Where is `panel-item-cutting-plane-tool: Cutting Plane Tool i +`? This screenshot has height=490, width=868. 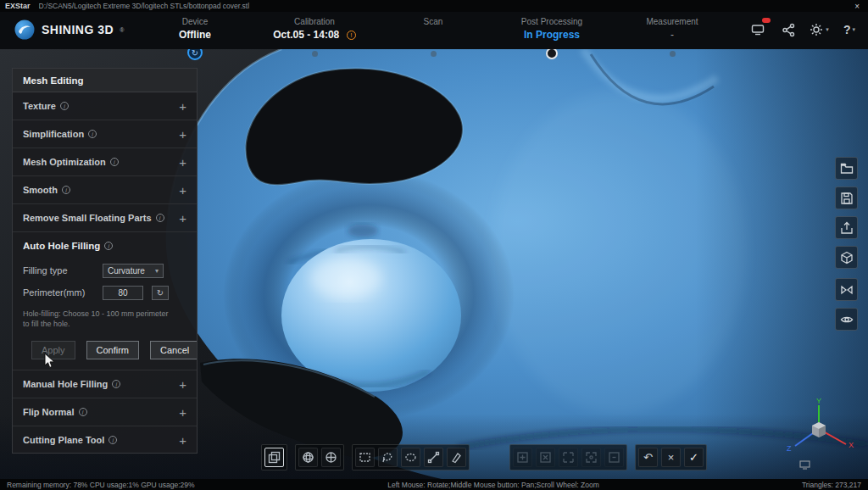
panel-item-cutting-plane-tool: Cutting Plane Tool i + is located at coordinates (105, 440).